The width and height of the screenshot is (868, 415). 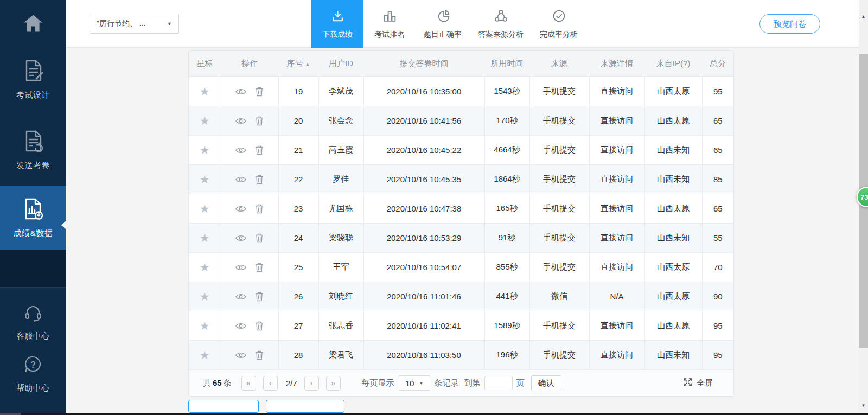 I want to click on badge-value: 73, so click(x=864, y=197).